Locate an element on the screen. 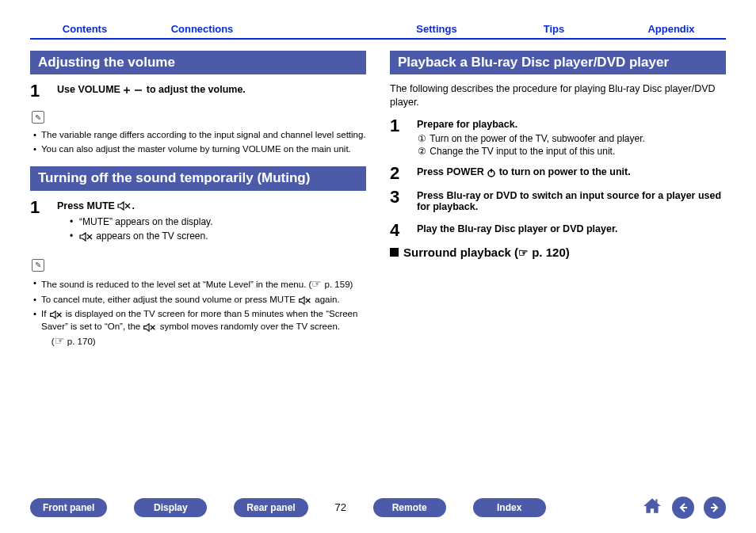  note-item: The variable range differs according to … is located at coordinates (204, 135).